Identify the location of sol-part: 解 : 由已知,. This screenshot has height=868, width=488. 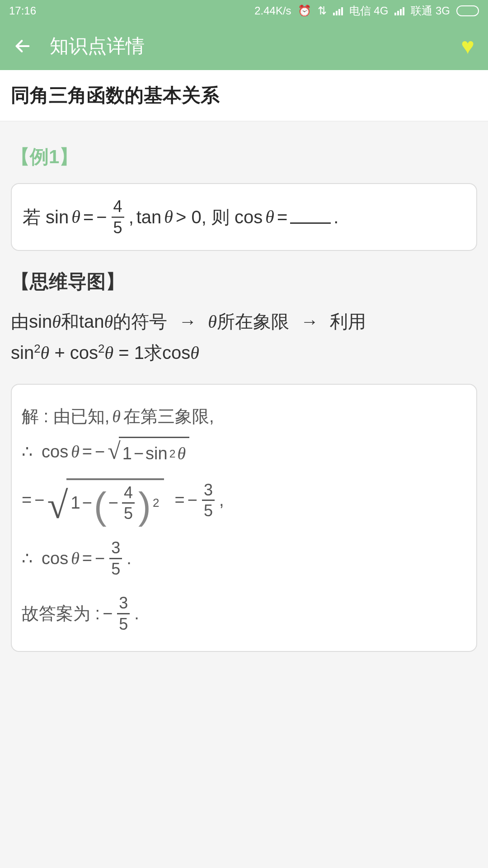
(66, 417).